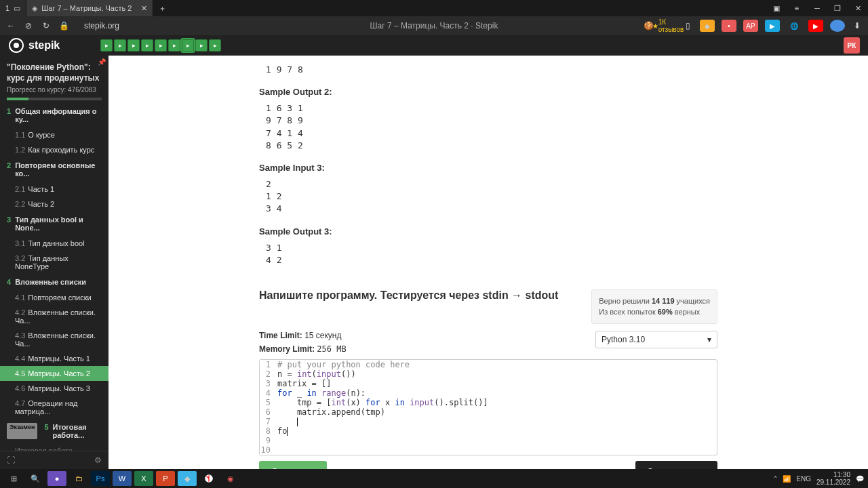 This screenshot has width=868, height=488. What do you see at coordinates (35, 479) in the screenshot?
I see `search-button: 🔍` at bounding box center [35, 479].